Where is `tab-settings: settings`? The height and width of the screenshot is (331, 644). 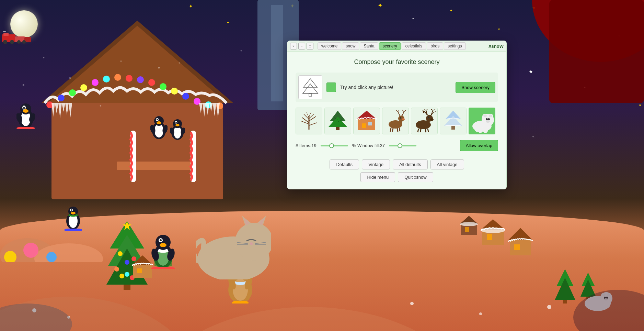
tab-settings: settings is located at coordinates (455, 46).